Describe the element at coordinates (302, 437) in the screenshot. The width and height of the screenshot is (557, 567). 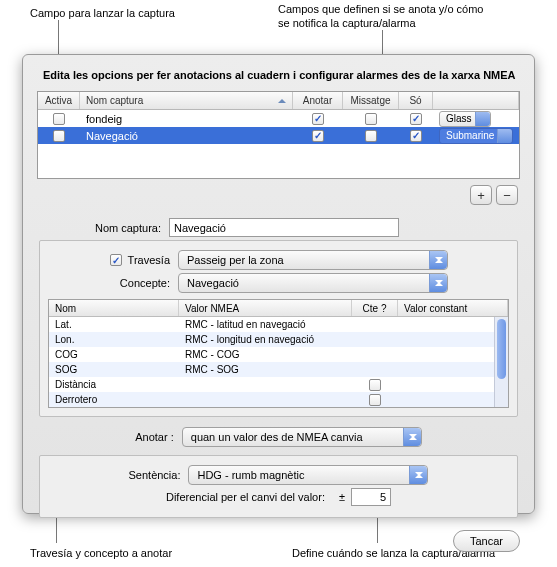
I see `anotar-select: quan un valor des de NMEA canvia` at that location.